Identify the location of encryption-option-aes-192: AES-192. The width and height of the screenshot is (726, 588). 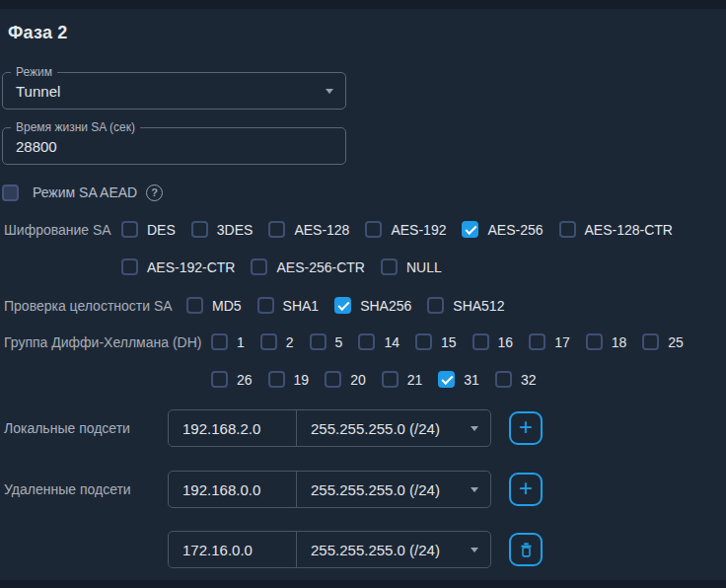
(405, 229).